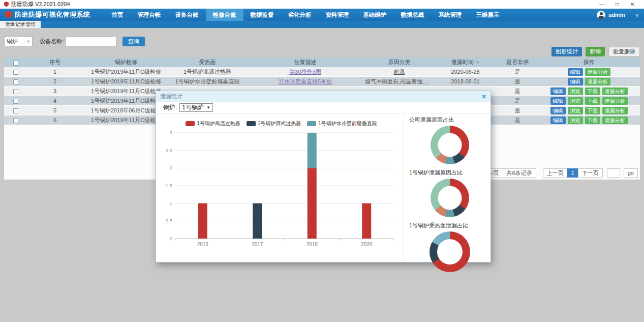  Describe the element at coordinates (170, 108) in the screenshot. I see `boiler-label: 锅炉:` at that location.